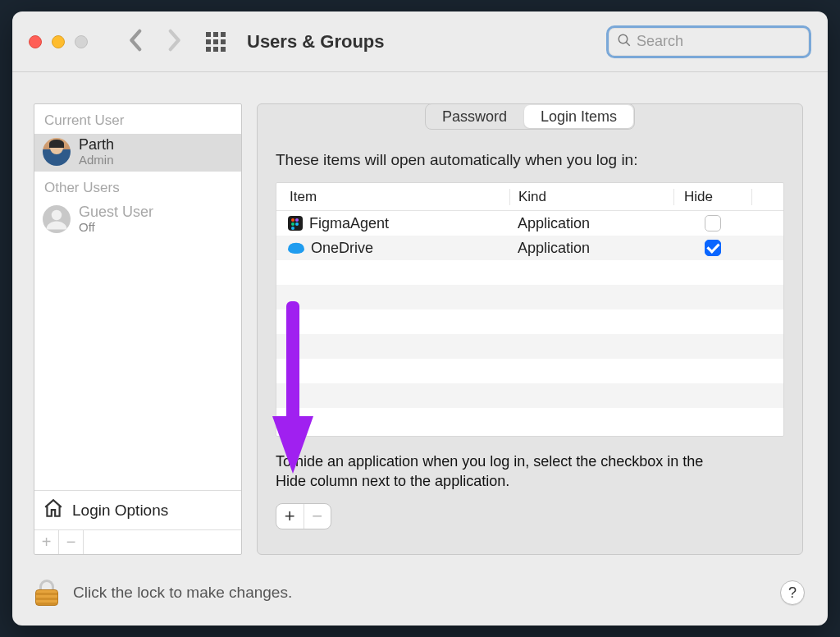 This screenshot has width=840, height=637. I want to click on lock-hint-text: Click the lock to make changes., so click(182, 593).